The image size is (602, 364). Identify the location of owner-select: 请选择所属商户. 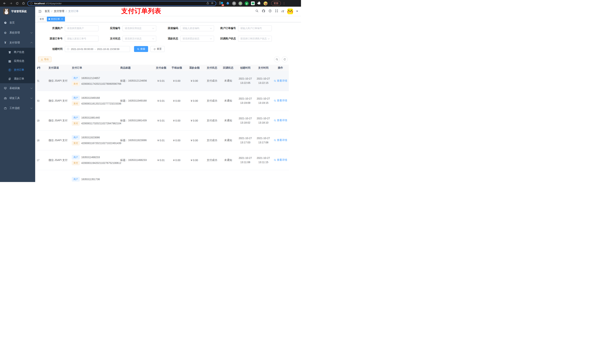
(82, 28).